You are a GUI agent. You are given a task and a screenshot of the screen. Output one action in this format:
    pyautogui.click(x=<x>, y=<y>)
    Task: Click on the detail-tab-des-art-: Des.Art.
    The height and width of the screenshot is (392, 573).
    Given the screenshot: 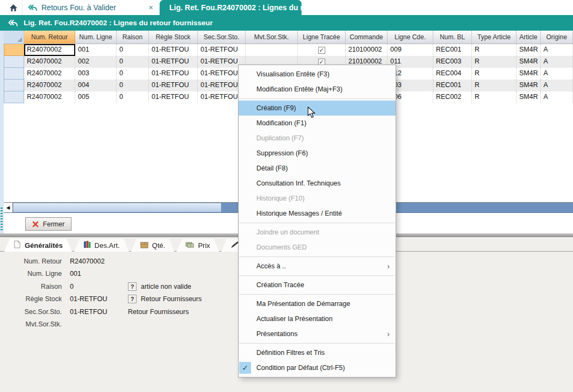 What is the action you would take?
    pyautogui.click(x=102, y=245)
    